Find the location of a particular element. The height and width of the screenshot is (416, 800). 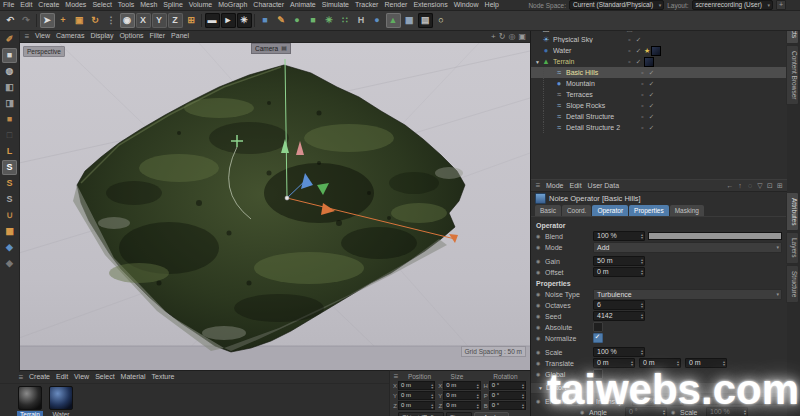

absolute-checkbox is located at coordinates (598, 327).